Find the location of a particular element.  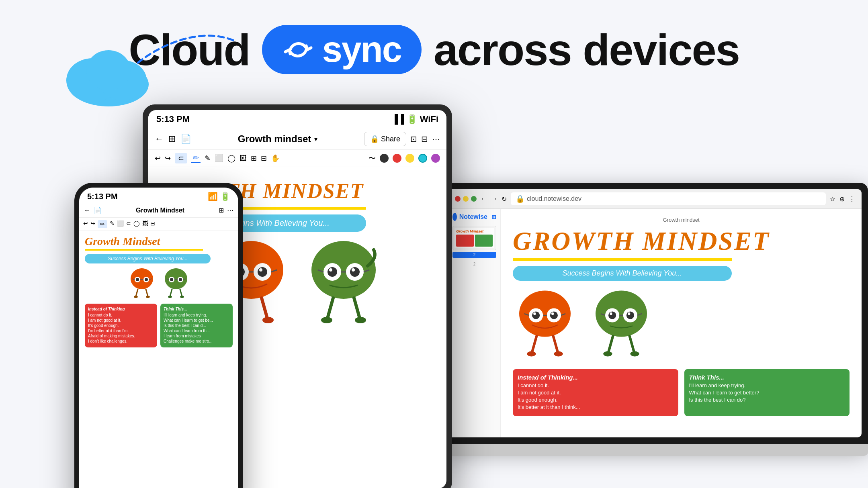

phone-status-bar: 5:13 PM 📶 🔋 is located at coordinates (159, 195).